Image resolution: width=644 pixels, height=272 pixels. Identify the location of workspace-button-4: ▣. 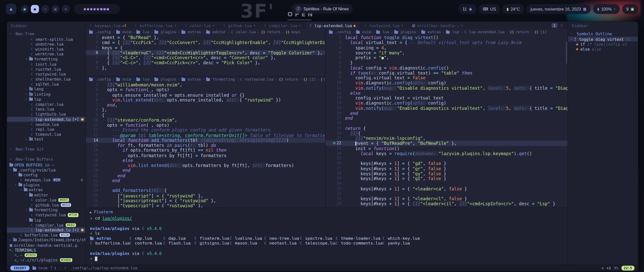
(55, 9).